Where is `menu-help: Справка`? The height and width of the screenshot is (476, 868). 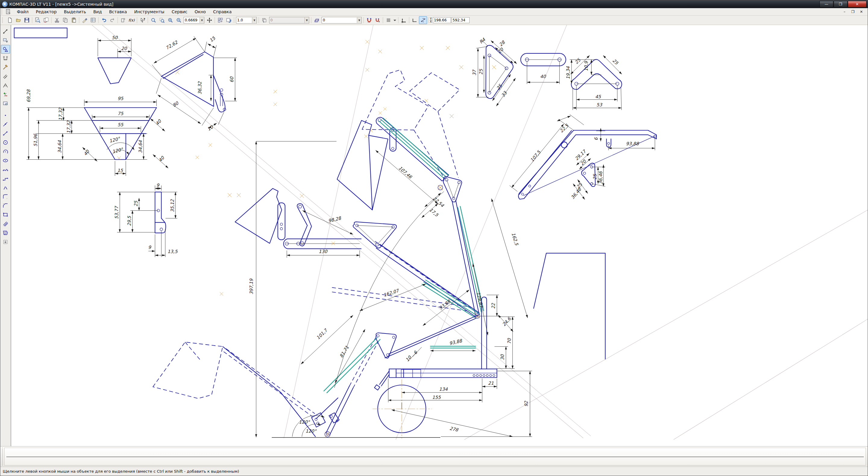 menu-help: Справка is located at coordinates (222, 12).